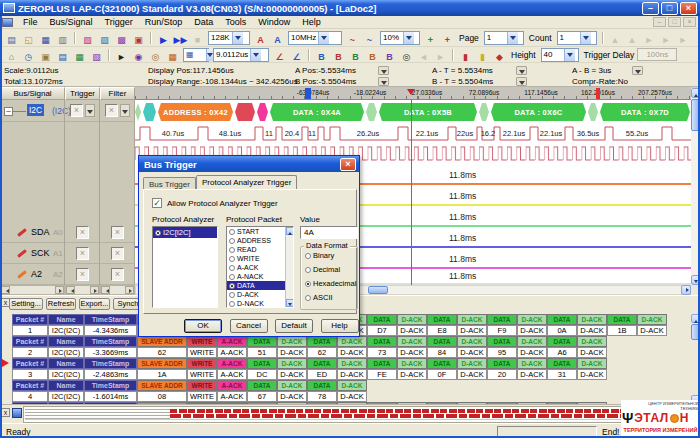 The height and width of the screenshot is (438, 700). Describe the element at coordinates (329, 232) in the screenshot. I see `value-input: 4A` at that location.